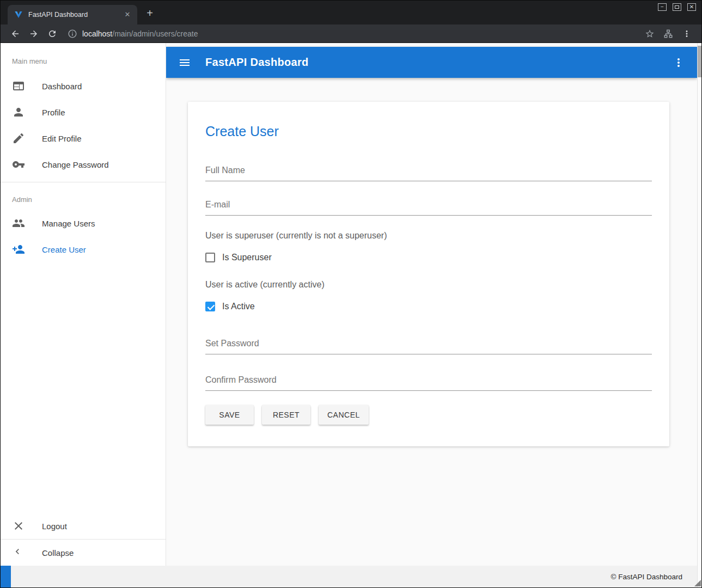  What do you see at coordinates (650, 34) in the screenshot?
I see `bookmark-star-icon` at bounding box center [650, 34].